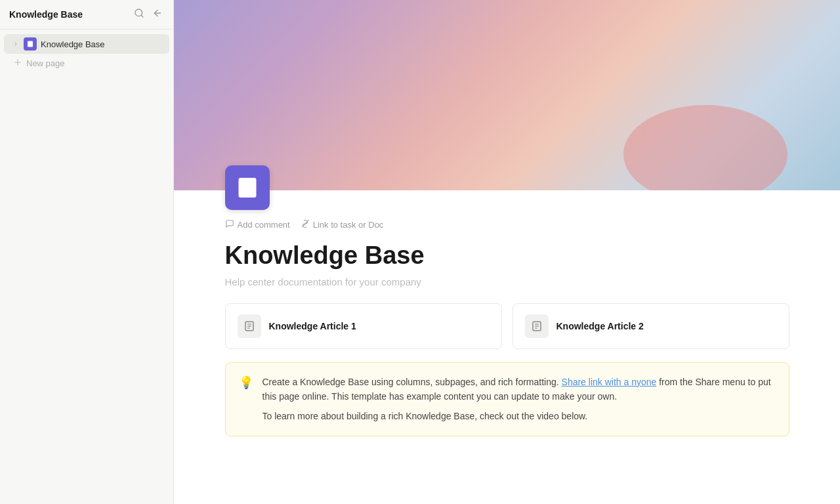  I want to click on info-text-before-link: Create a Knowledge Base using columns, s…, so click(412, 382).